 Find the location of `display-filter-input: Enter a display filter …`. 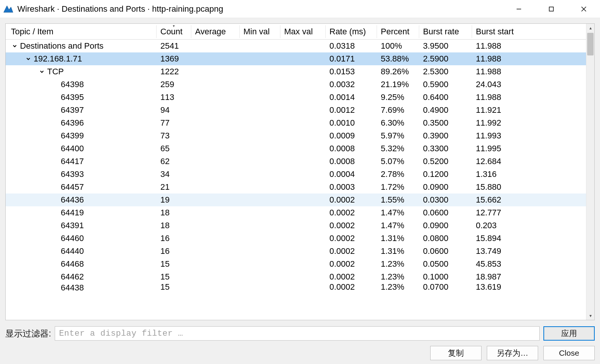

display-filter-input: Enter a display filter … is located at coordinates (297, 333).